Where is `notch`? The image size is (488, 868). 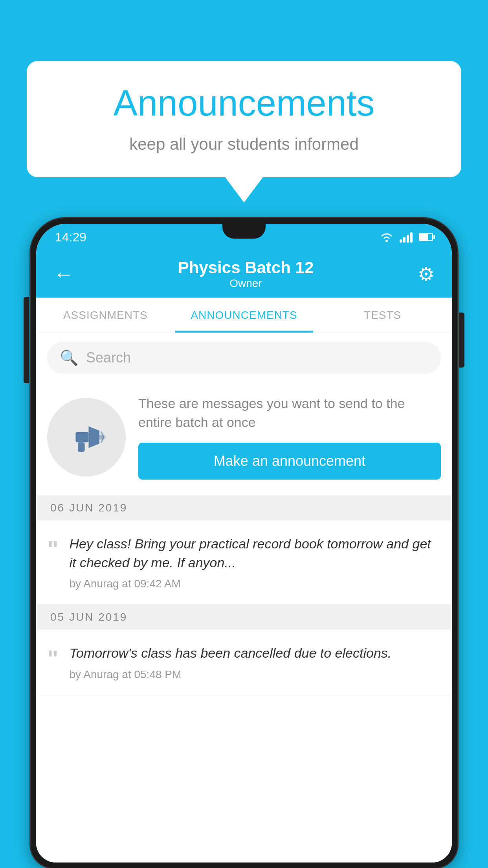 notch is located at coordinates (244, 231).